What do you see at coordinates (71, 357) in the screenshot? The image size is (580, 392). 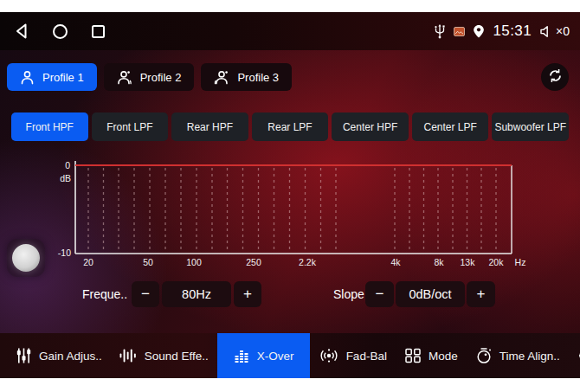 I see `nav-item-label: Gain Adjus..` at bounding box center [71, 357].